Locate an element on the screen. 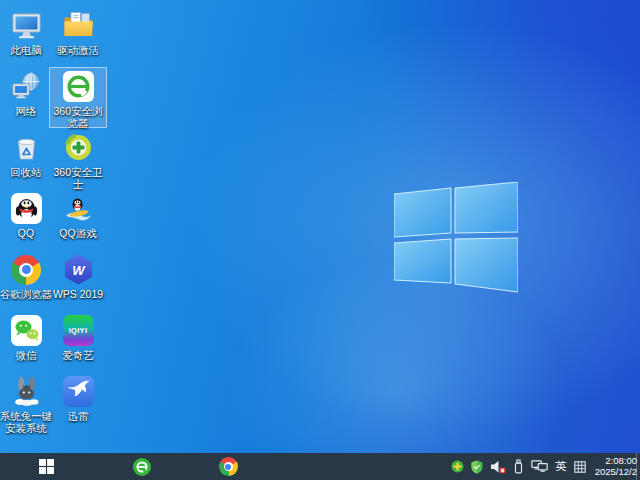 This screenshot has width=640, height=480. desktop-icon-360-security: 360安全卫士 is located at coordinates (78, 158).